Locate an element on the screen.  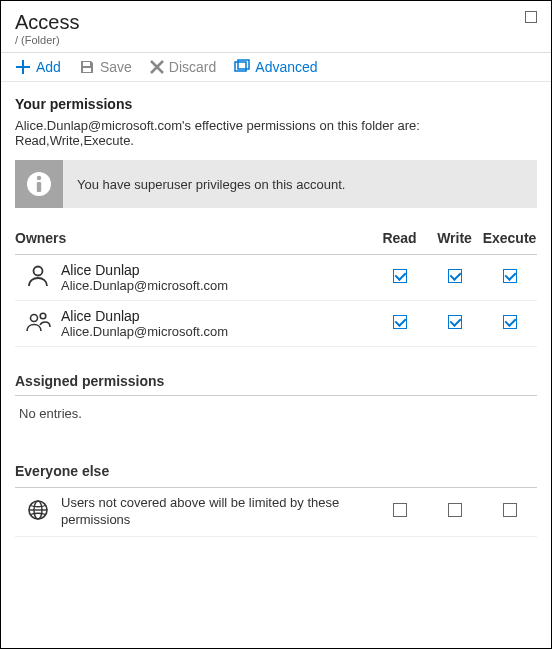
plus-icon is located at coordinates (23, 67).